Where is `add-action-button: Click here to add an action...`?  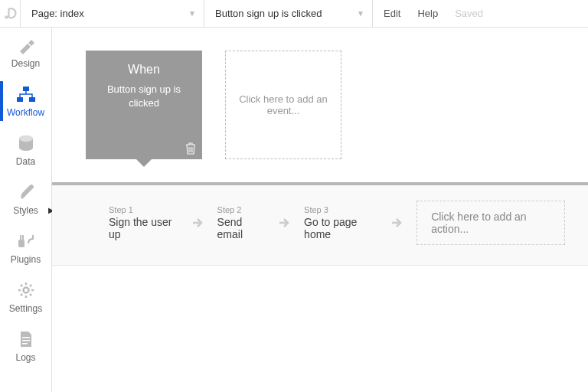
add-action-button: Click here to add an action... is located at coordinates (491, 223).